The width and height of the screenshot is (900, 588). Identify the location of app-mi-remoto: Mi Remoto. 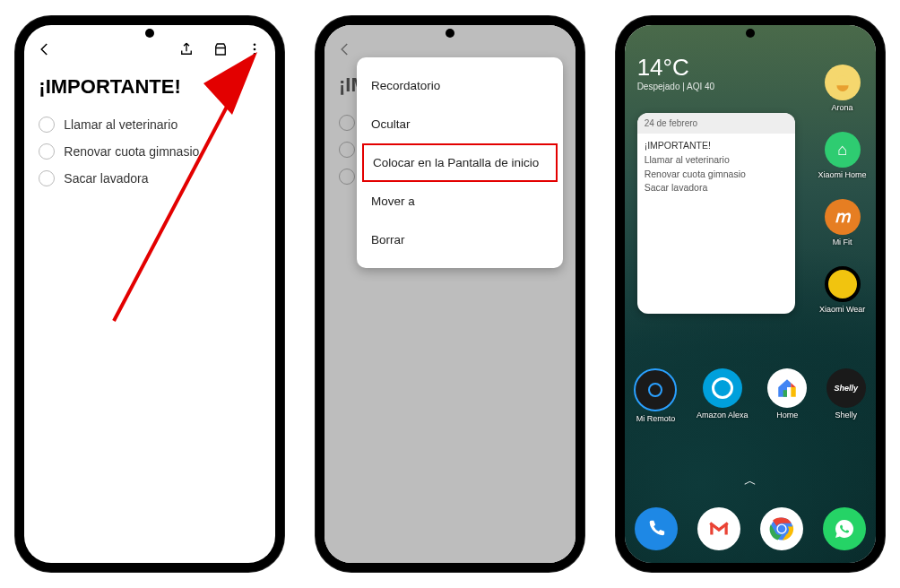
(655, 396).